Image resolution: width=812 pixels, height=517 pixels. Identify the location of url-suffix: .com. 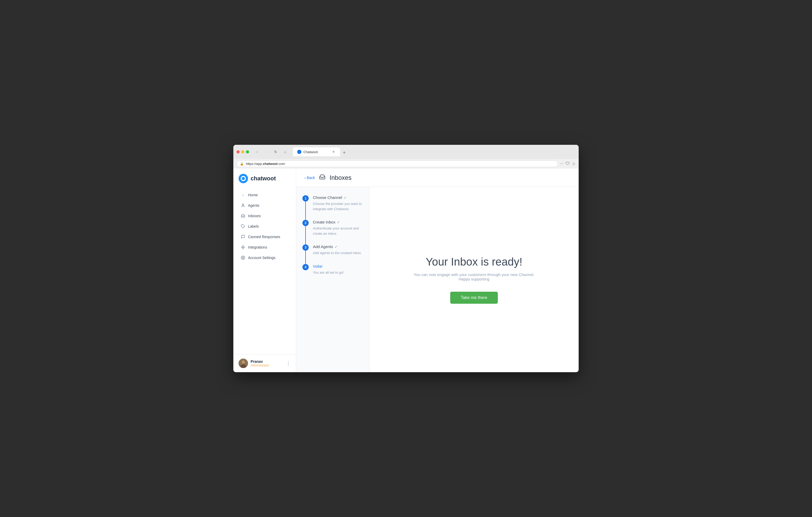
(281, 164).